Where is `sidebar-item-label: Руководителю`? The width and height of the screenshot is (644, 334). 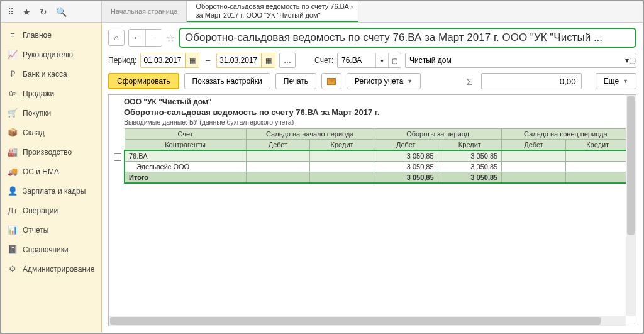 sidebar-item-label: Руководителю is located at coordinates (48, 55).